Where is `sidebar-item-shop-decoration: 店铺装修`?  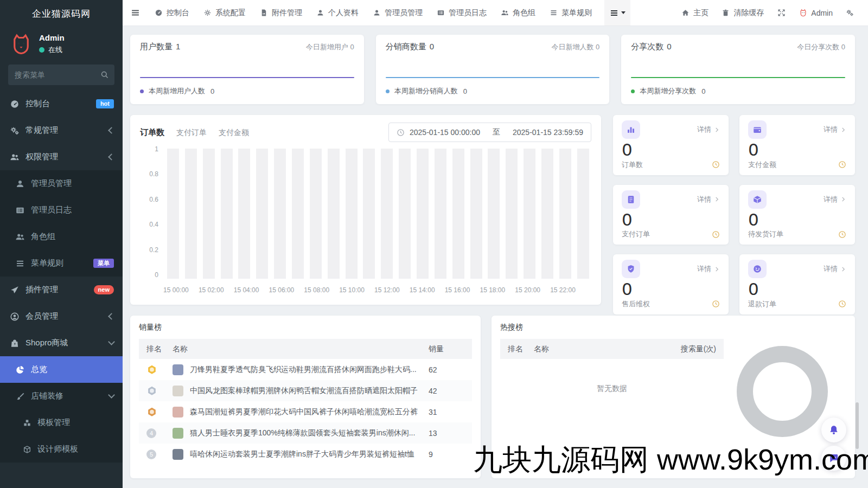 sidebar-item-shop-decoration: 店铺装修 is located at coordinates (61, 396).